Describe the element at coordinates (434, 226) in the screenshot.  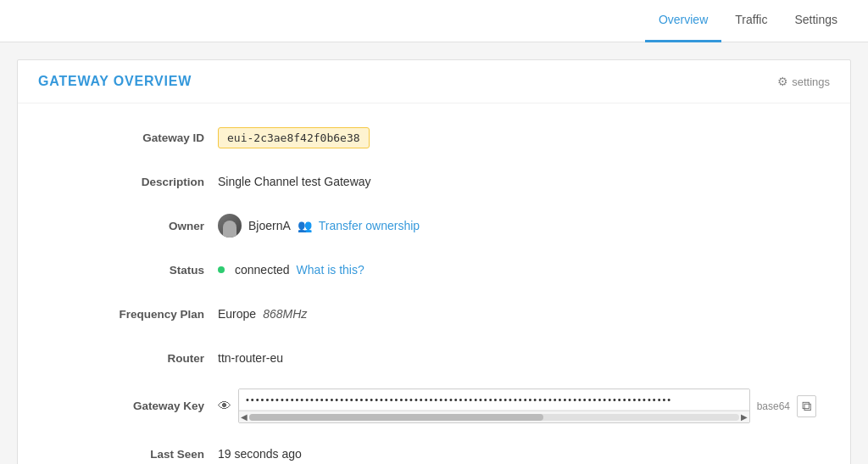
I see `owner-row: Owner BjoernA 👥 Transfer ownership` at that location.